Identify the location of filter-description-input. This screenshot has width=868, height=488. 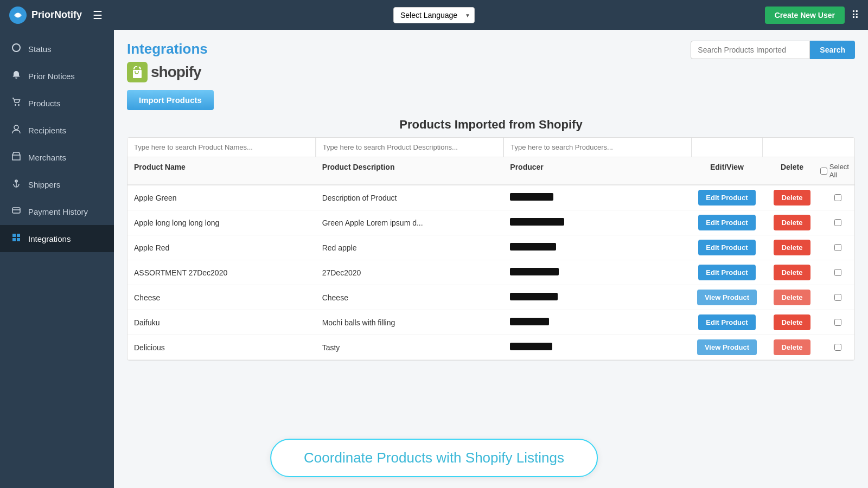
(410, 147).